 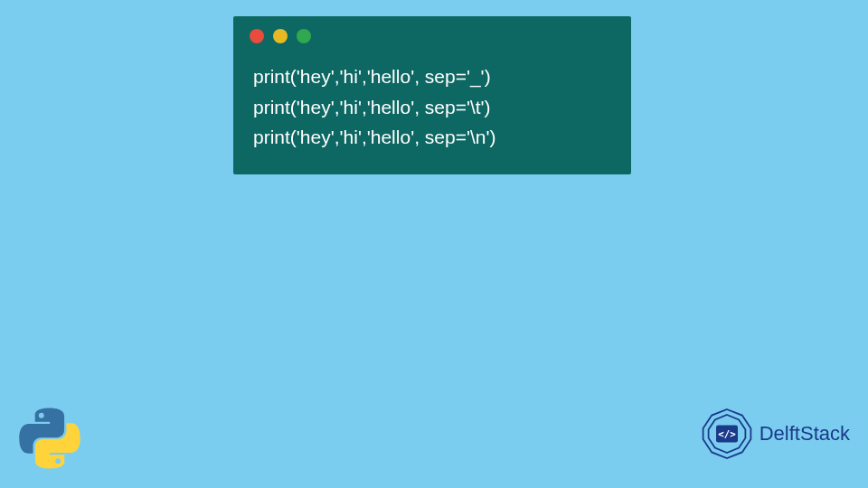 What do you see at coordinates (304, 36) in the screenshot?
I see `maximize-dot-icon` at bounding box center [304, 36].